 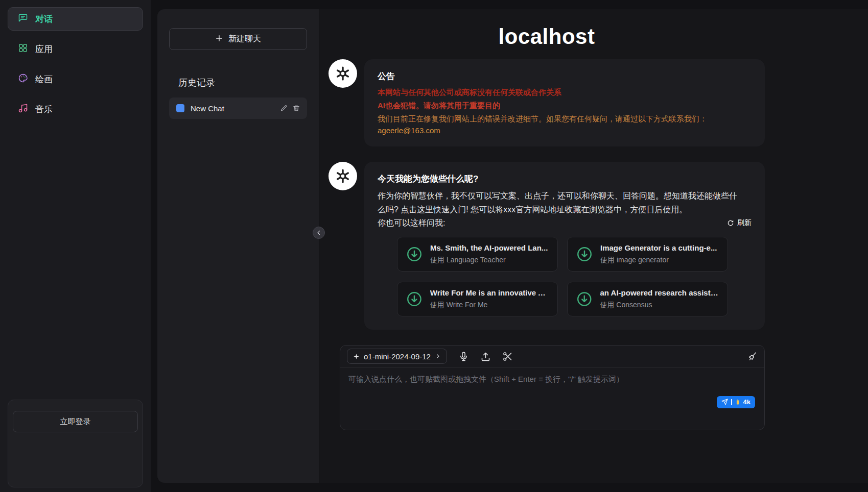 I want to click on new-chat-button: 新建聊天, so click(x=238, y=39).